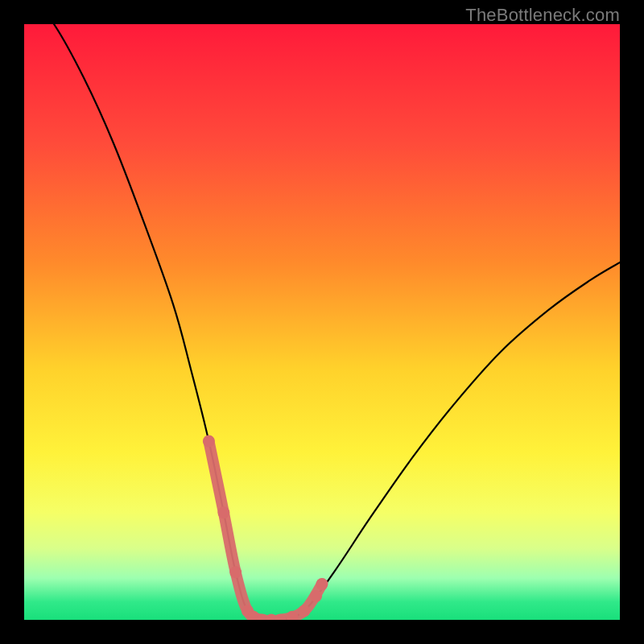 This screenshot has height=644, width=644. Describe the element at coordinates (266, 530) in the screenshot. I see `highlight-segment` at that location.